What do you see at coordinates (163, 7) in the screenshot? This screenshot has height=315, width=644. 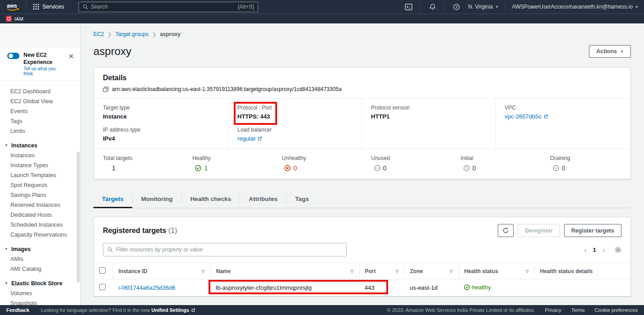 I see `search-input` at bounding box center [163, 7].